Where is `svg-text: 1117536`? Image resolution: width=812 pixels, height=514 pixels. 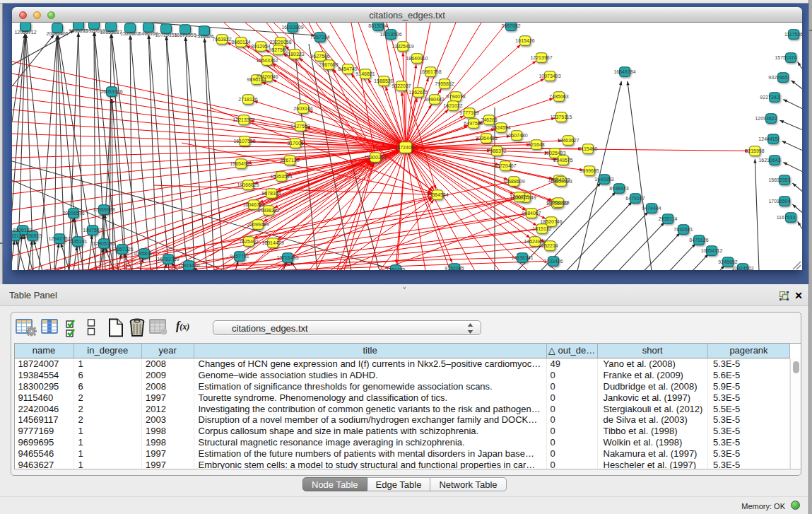
svg-text: 1117536 is located at coordinates (793, 34).